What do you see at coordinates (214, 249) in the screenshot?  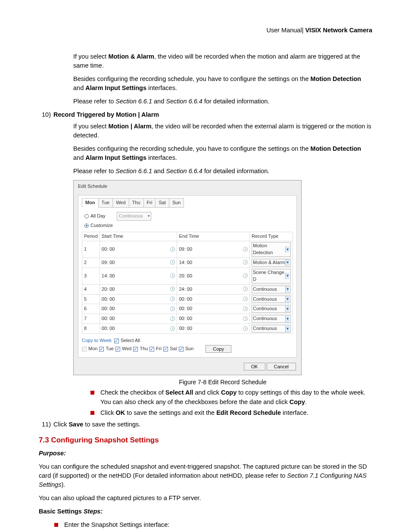 I see `end-time-cell: 09: 00🕓` at bounding box center [214, 249].